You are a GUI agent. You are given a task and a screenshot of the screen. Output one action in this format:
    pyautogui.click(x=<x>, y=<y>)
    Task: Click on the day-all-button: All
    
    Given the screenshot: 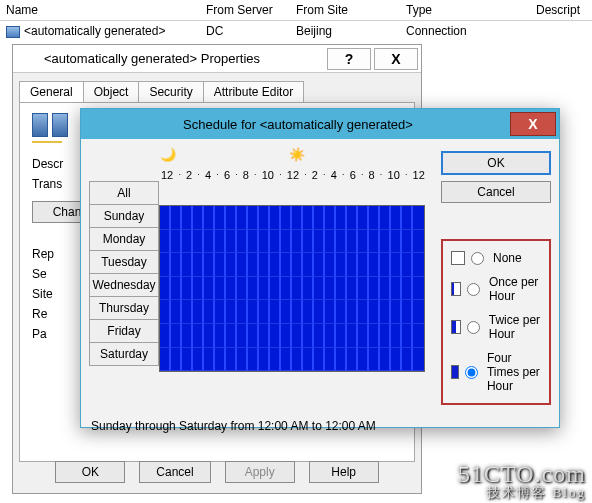 What is the action you would take?
    pyautogui.click(x=124, y=193)
    